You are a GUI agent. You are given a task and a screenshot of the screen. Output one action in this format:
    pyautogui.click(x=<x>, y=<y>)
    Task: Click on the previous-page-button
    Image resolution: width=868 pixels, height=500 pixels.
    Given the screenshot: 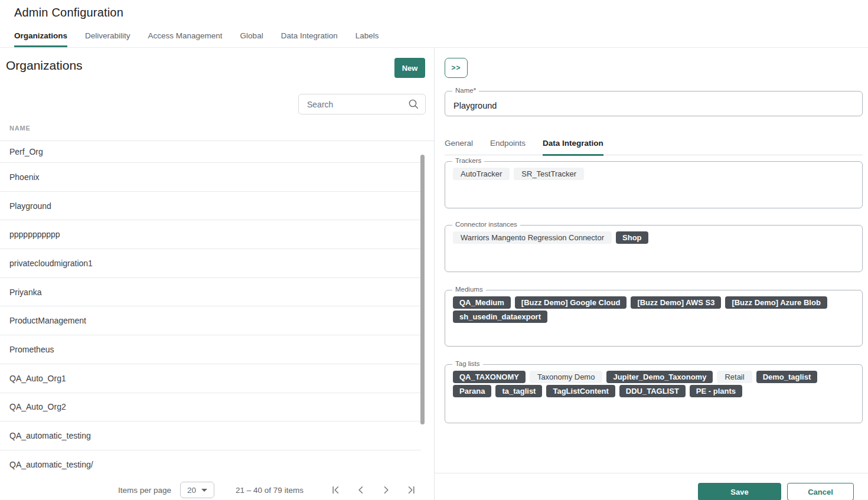 What is the action you would take?
    pyautogui.click(x=361, y=490)
    